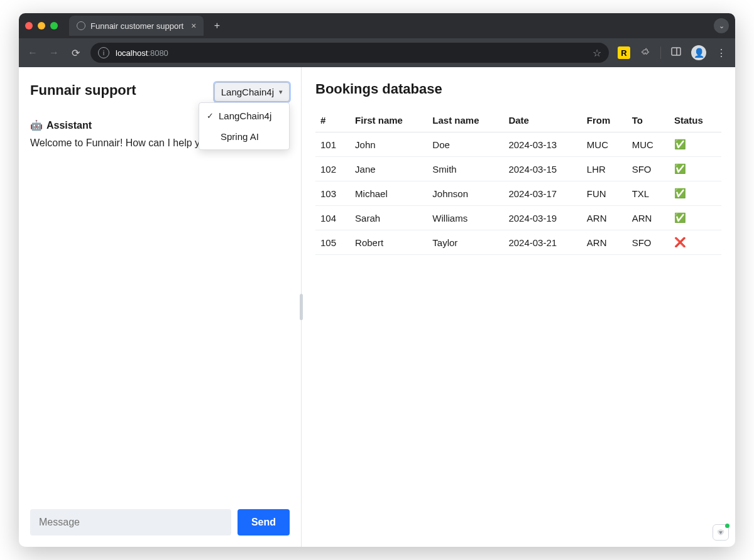  I want to click on table-row: 101JohnDoe2024-03-13MUCMUC✅, so click(518, 144).